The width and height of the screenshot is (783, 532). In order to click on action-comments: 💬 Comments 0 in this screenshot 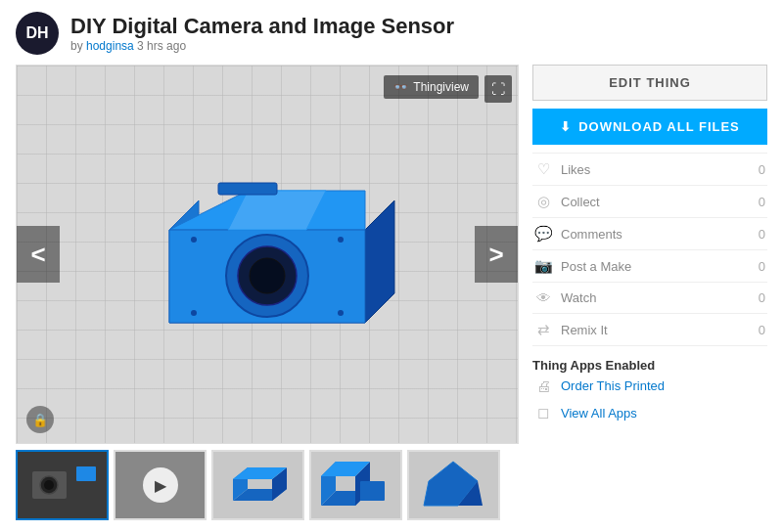, I will do `click(650, 235)`.